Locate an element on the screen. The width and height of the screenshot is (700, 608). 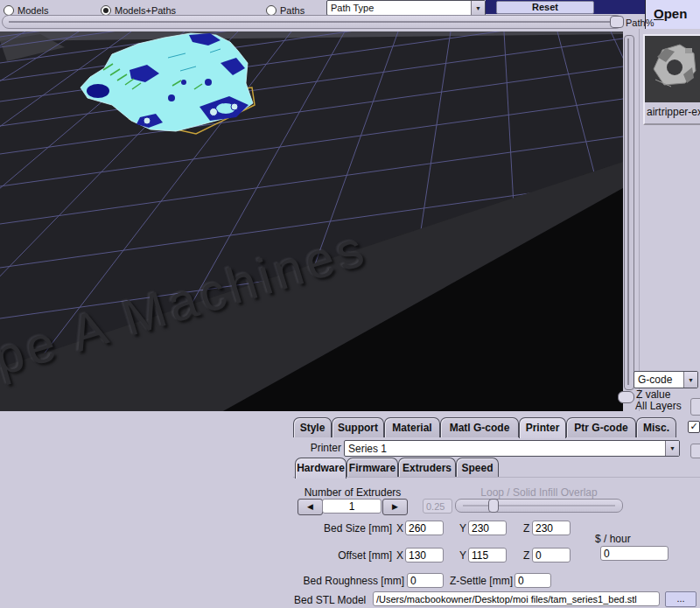
reset-button: Reset is located at coordinates (545, 7).